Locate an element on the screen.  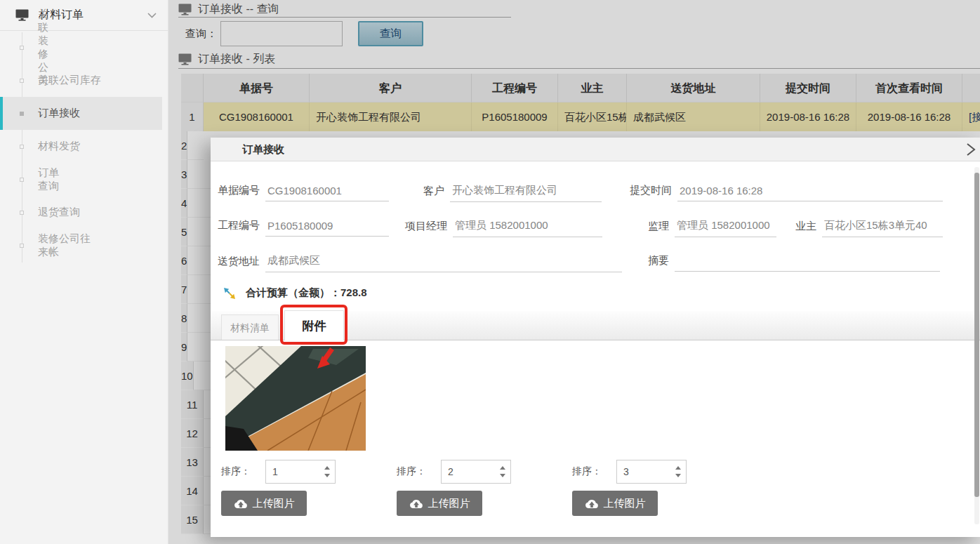
monitor-icon is located at coordinates (22, 15).